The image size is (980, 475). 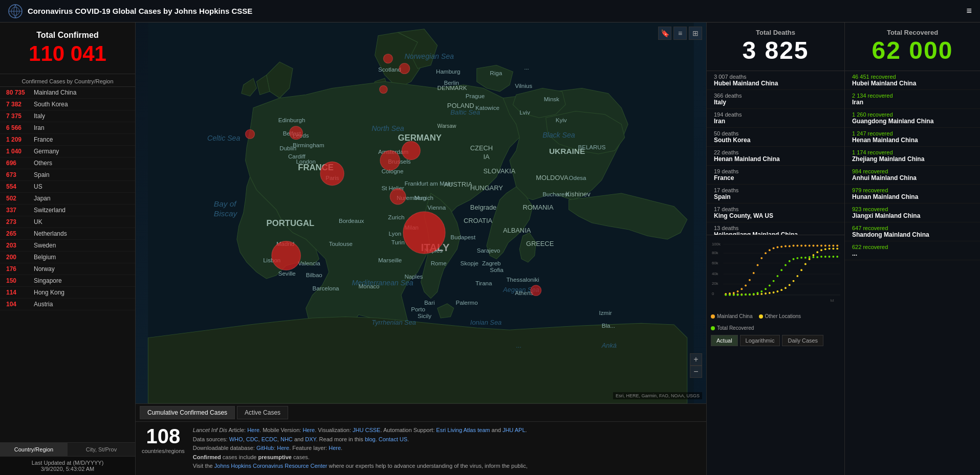 What do you see at coordinates (396, 217) in the screenshot?
I see `svg-text: Zurich` at bounding box center [396, 217].